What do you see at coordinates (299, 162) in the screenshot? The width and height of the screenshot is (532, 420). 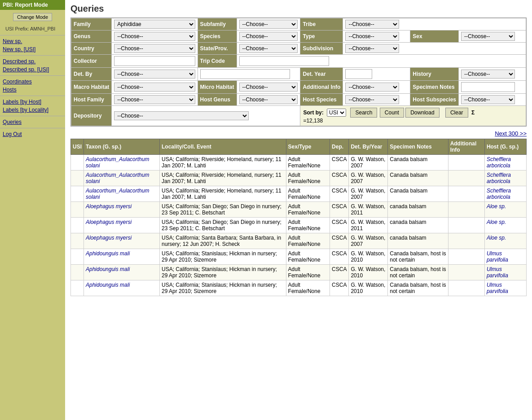 I see `table-row: Aulacorthum_Aulacorthum solaniUSA; Calif…` at bounding box center [299, 162].